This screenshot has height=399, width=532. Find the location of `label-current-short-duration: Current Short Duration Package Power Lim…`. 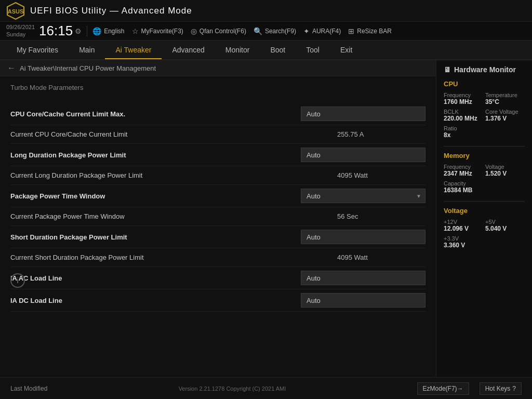

label-current-short-duration: Current Short Duration Package Power Lim… is located at coordinates (171, 258).